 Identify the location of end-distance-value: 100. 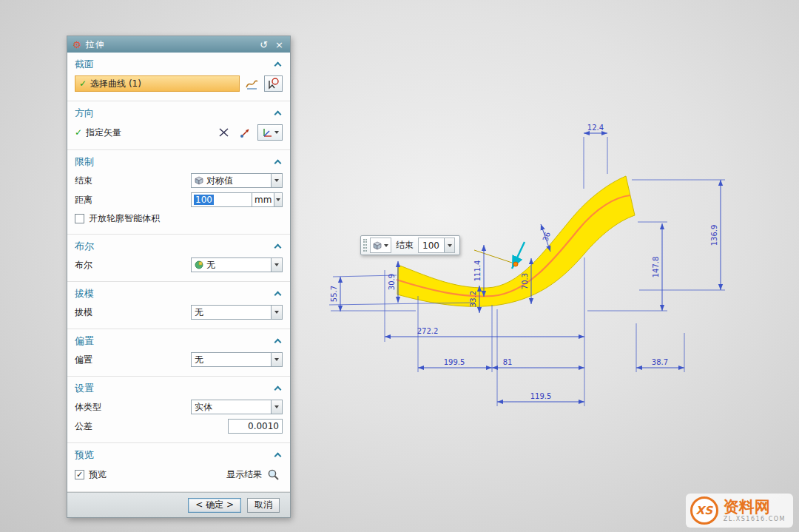
(431, 246).